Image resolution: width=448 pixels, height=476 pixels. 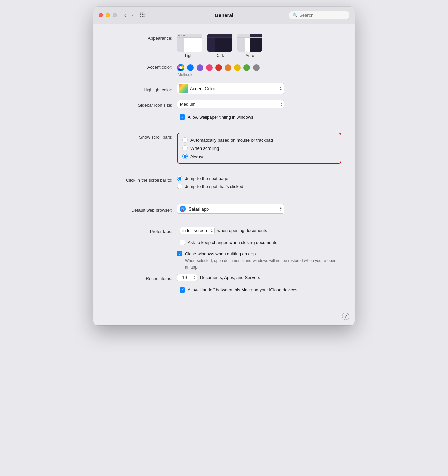 What do you see at coordinates (231, 209) in the screenshot?
I see `safari-select-wrapper: Safari.app Chrome.app Firefox.app` at bounding box center [231, 209].